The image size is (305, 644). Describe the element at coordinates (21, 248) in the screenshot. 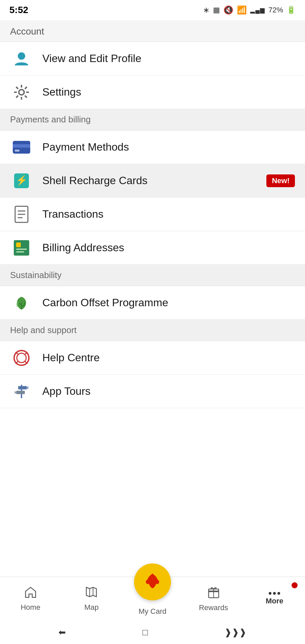

I see `billing-icon` at that location.